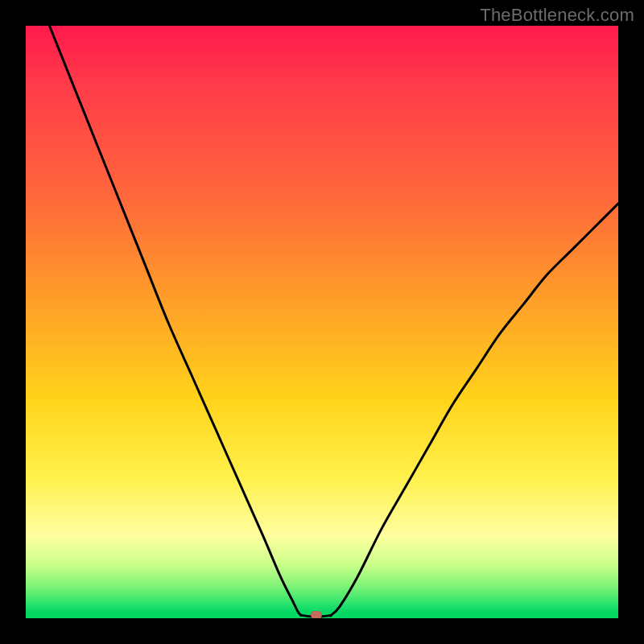  Describe the element at coordinates (557, 15) in the screenshot. I see `watermark-text: TheBottleneck.com` at that location.